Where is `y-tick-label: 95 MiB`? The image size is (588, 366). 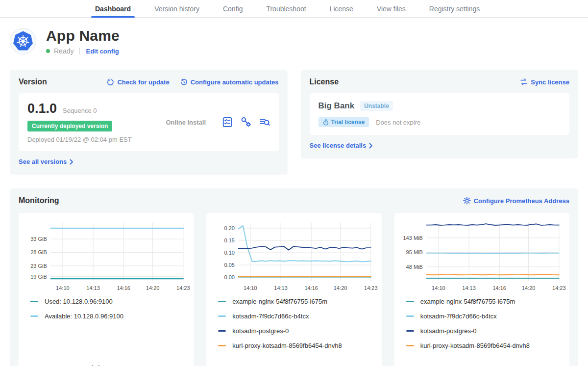 y-tick-label: 95 MiB is located at coordinates (414, 252).